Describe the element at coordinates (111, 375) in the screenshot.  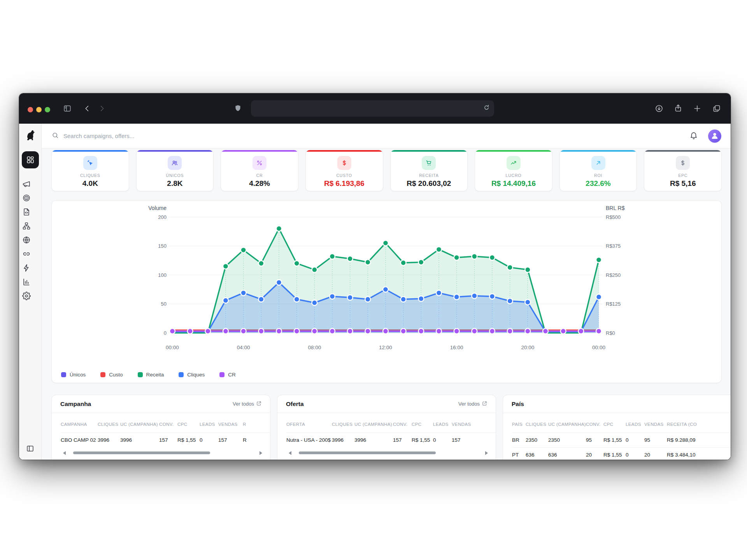
I see `legend-item-custo: Custo` at that location.